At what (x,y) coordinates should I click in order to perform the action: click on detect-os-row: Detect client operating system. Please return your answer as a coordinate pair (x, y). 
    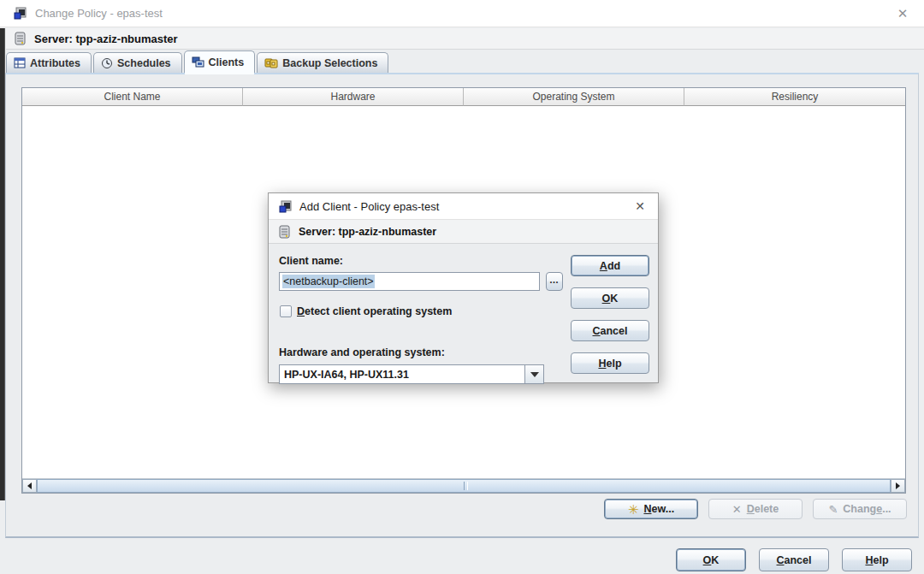
    Looking at the image, I should click on (366, 311).